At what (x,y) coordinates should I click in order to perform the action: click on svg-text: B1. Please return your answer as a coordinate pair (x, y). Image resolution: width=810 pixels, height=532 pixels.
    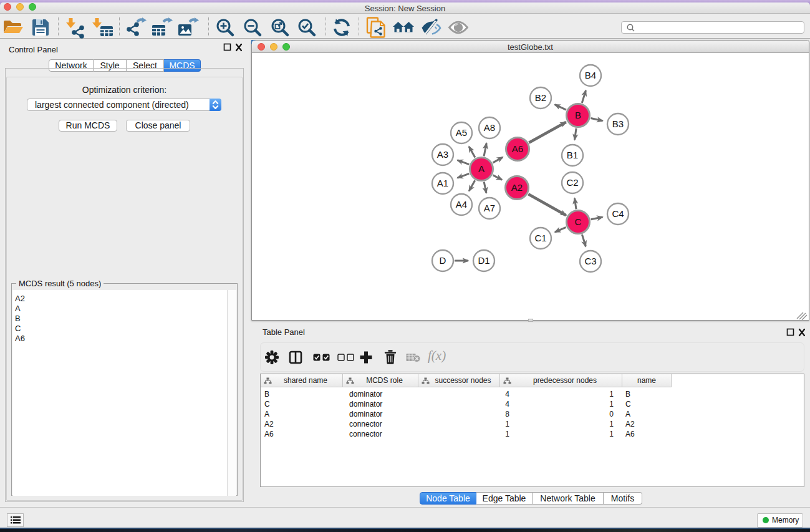
    Looking at the image, I should click on (572, 155).